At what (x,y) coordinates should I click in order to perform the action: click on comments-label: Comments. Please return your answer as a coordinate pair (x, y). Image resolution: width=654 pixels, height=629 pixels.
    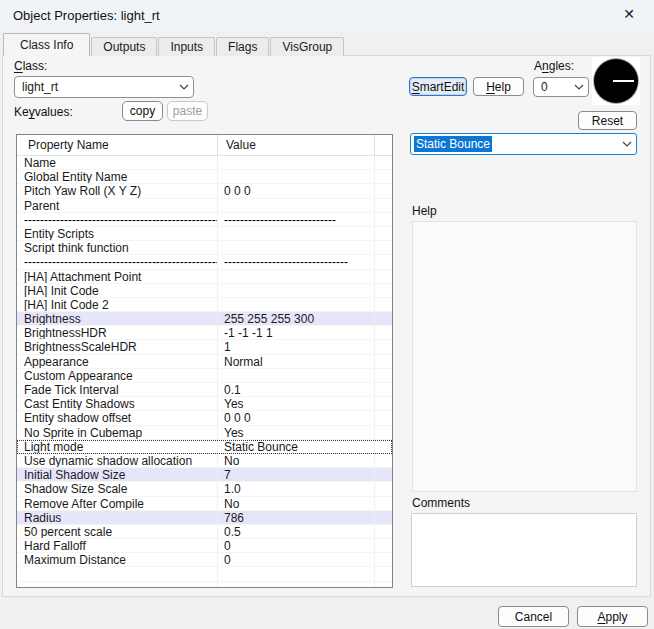
    Looking at the image, I should click on (441, 503).